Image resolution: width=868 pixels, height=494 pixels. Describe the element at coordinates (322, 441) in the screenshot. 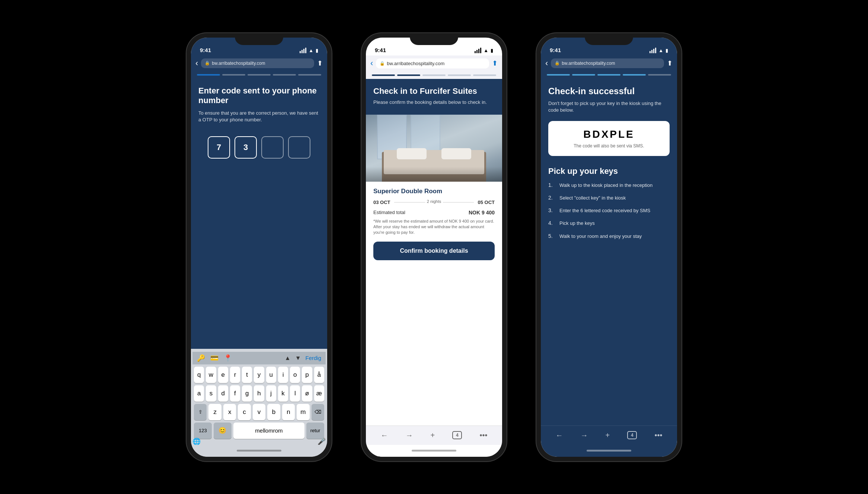

I see `mic-icon: 🎤` at that location.